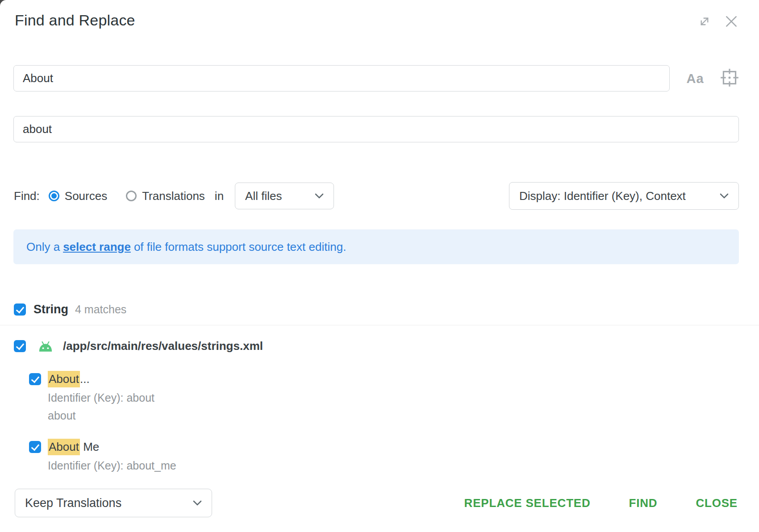 This screenshot has width=759, height=532. I want to click on find-button: FIND, so click(643, 503).